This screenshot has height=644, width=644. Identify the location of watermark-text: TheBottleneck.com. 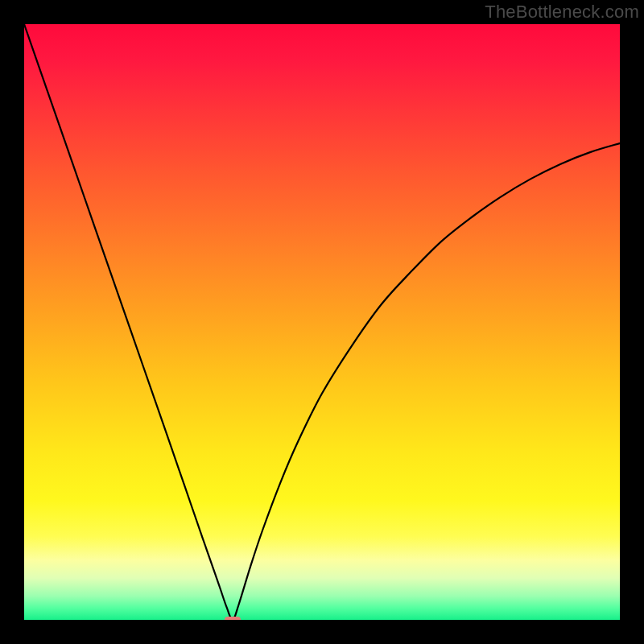
(562, 12).